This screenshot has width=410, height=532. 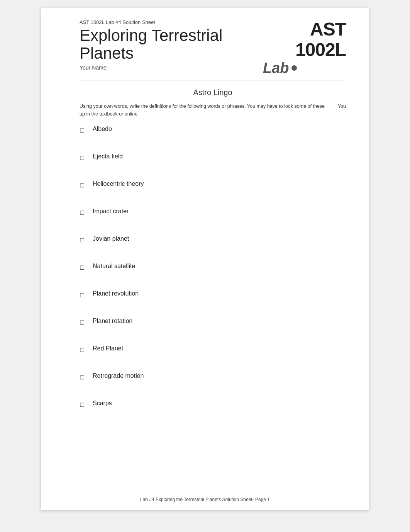 What do you see at coordinates (118, 376) in the screenshot?
I see `term-label: Retrograde motion` at bounding box center [118, 376].